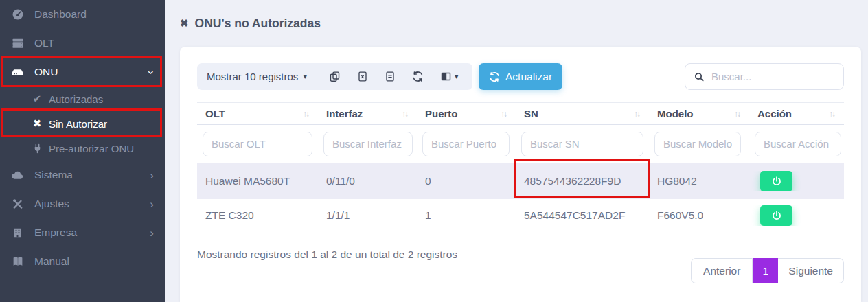 The image size is (868, 302). What do you see at coordinates (797, 114) in the screenshot?
I see `column-header-accion: Acción↑↓` at bounding box center [797, 114].